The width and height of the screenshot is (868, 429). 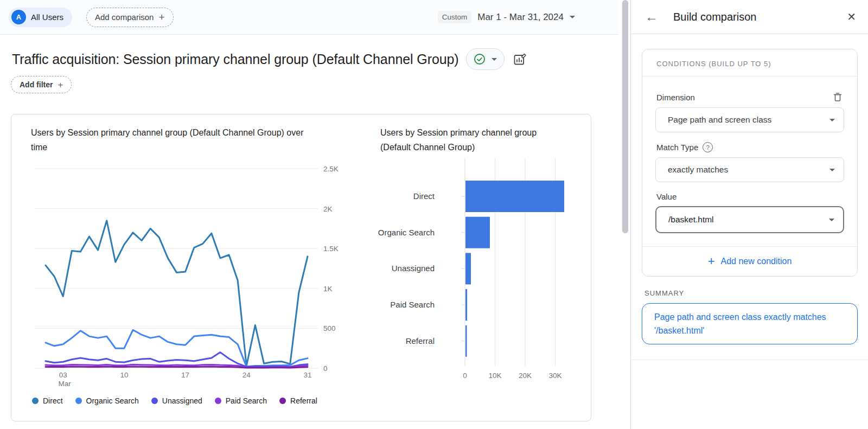 What do you see at coordinates (719, 120) in the screenshot?
I see `dimension-value: Page path and screen class` at bounding box center [719, 120].